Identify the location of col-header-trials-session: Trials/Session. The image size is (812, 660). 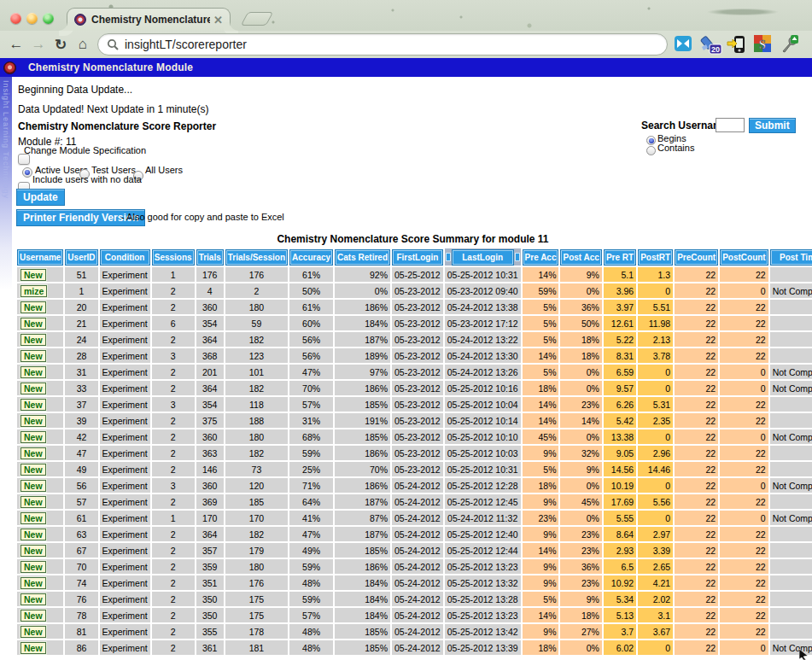
(256, 258).